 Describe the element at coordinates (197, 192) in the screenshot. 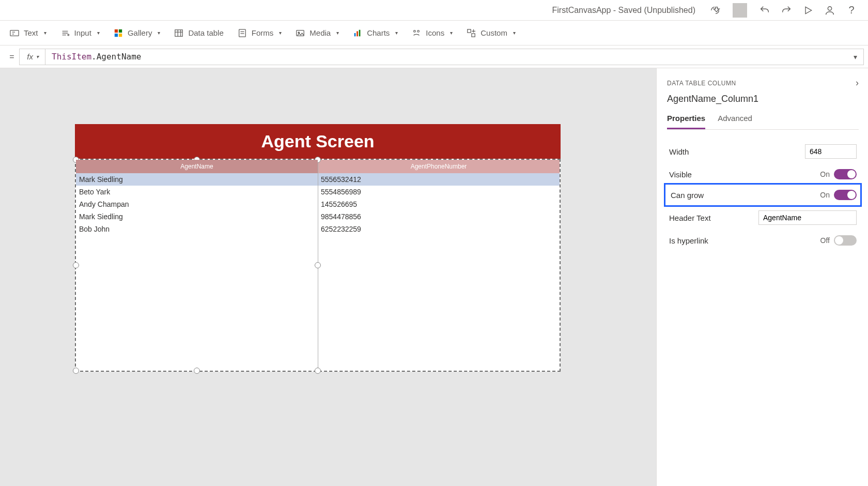

I see `cell-name: Beto Yark` at that location.